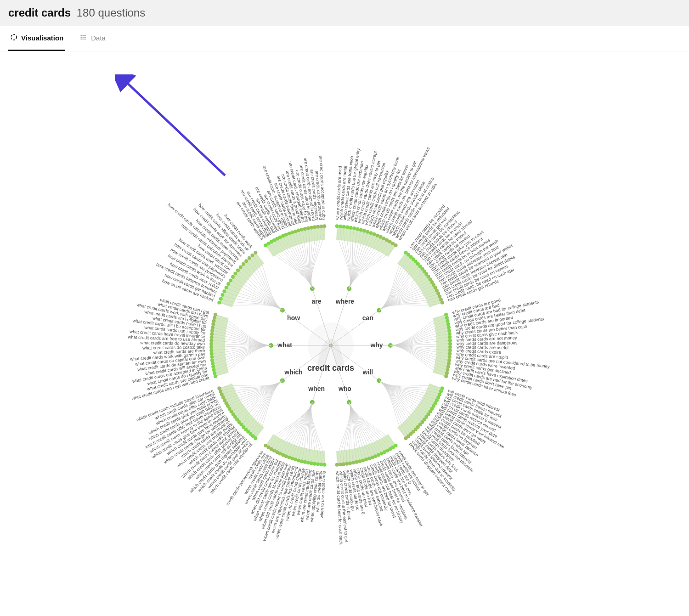 This screenshot has height=616, width=689. Describe the element at coordinates (84, 38) in the screenshot. I see `list-icon` at that location.